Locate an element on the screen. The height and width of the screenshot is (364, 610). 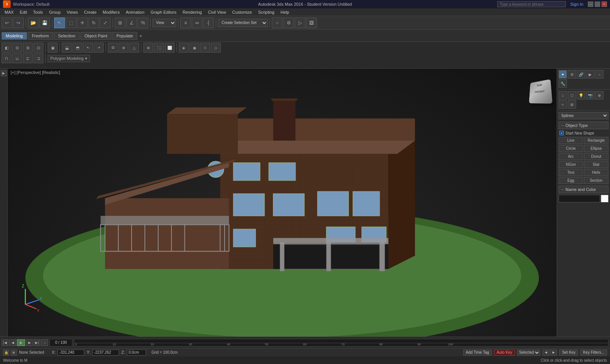
menu-rendering: Rendering is located at coordinates (192, 12).